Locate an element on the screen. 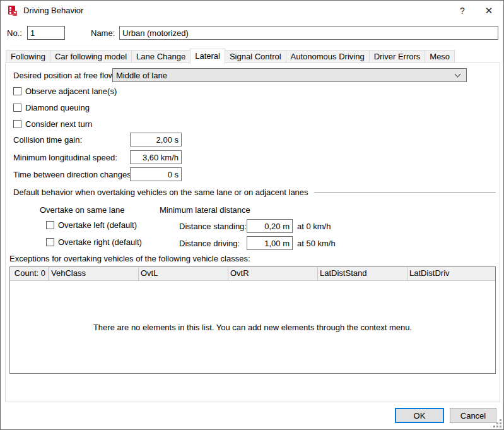 Image resolution: width=504 pixels, height=430 pixels. overtaking-group-header: Default behavior when overtaking vehicle… is located at coordinates (255, 192).